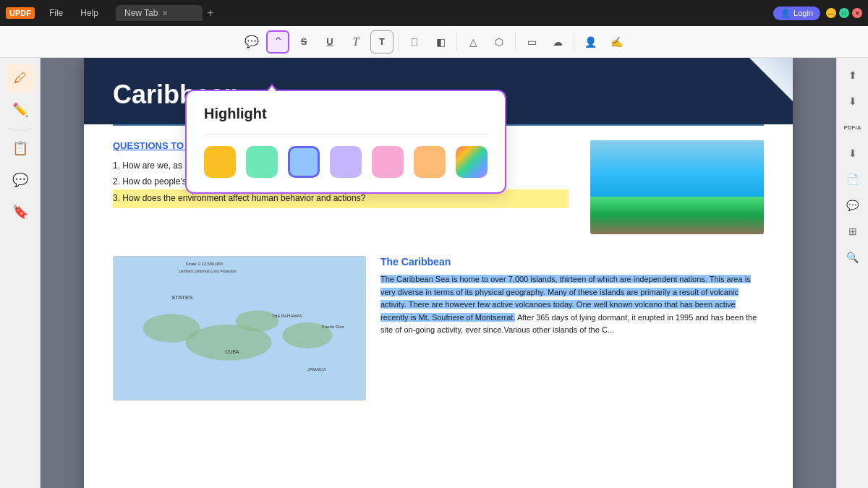  What do you see at coordinates (304, 42) in the screenshot?
I see `strikethrough-button: S` at bounding box center [304, 42].